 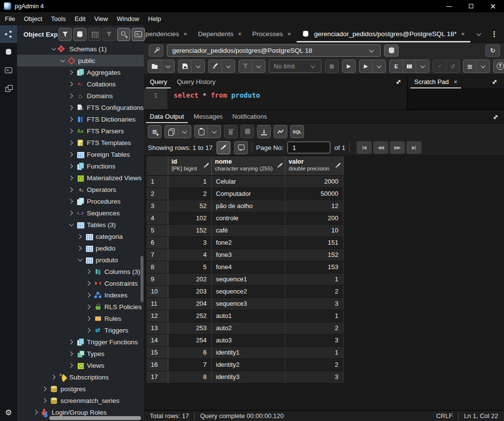 I want to click on cell-valor: 50000, so click(x=314, y=193).